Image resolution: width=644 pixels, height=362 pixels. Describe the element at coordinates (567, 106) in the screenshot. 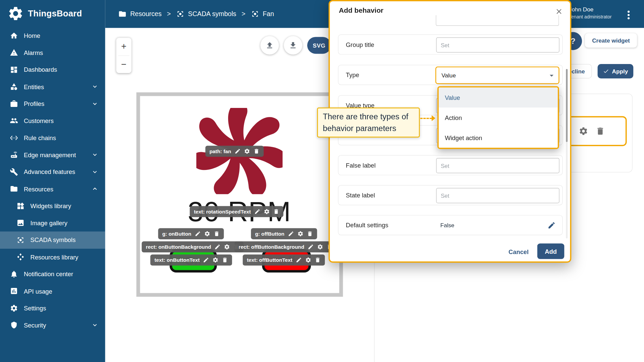

I see `scrollbar-thumb` at that location.